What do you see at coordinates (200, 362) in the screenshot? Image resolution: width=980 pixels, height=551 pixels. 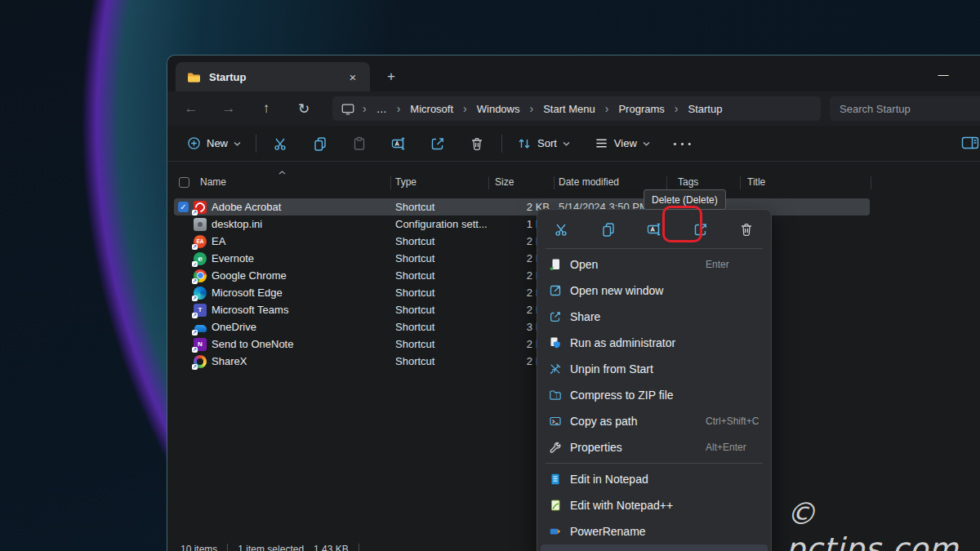 I see `sharex-icon: ↗` at bounding box center [200, 362].